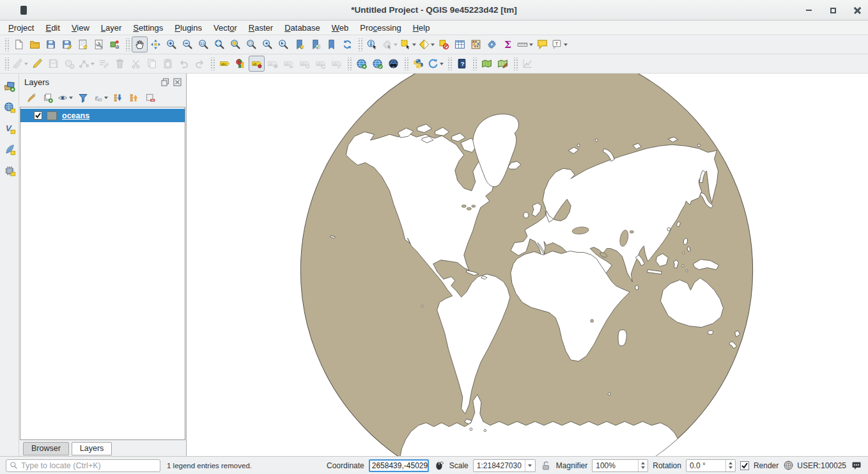  I want to click on menu-web: Web, so click(340, 28).